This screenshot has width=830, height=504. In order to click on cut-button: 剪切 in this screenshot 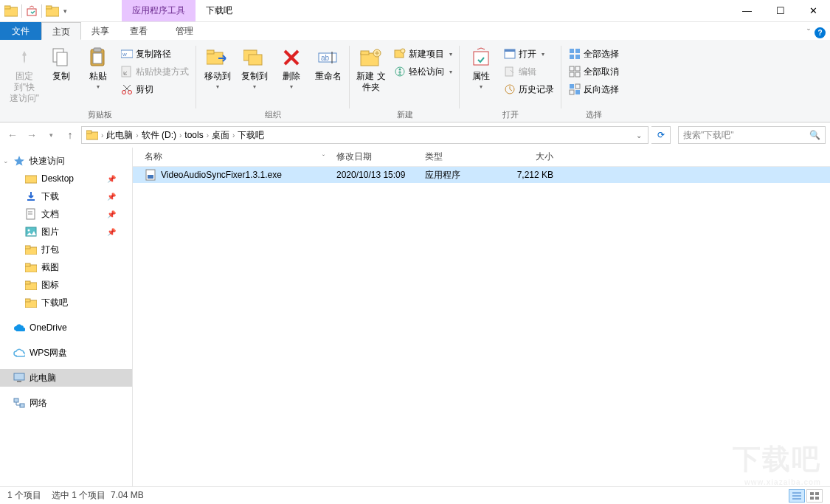, I will do `click(155, 89)`.